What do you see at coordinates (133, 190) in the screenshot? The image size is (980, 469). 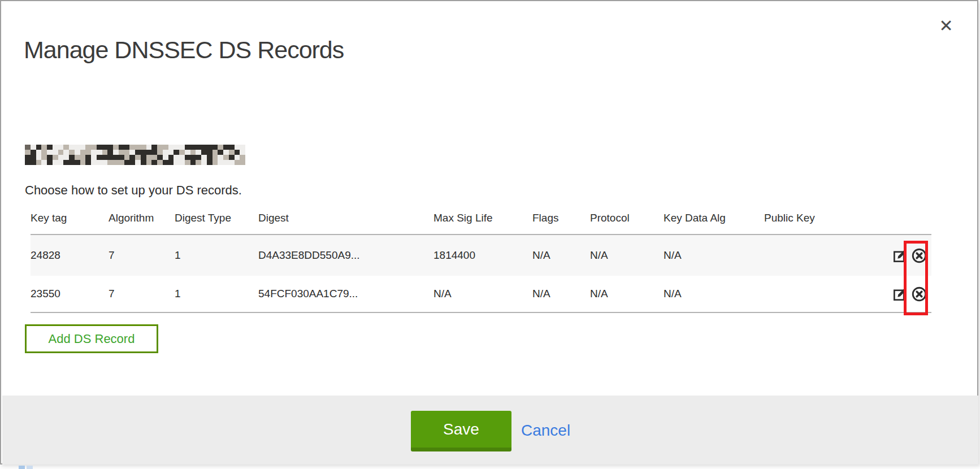 I see `instruction-text: Choose how to set up your DS records.` at bounding box center [133, 190].